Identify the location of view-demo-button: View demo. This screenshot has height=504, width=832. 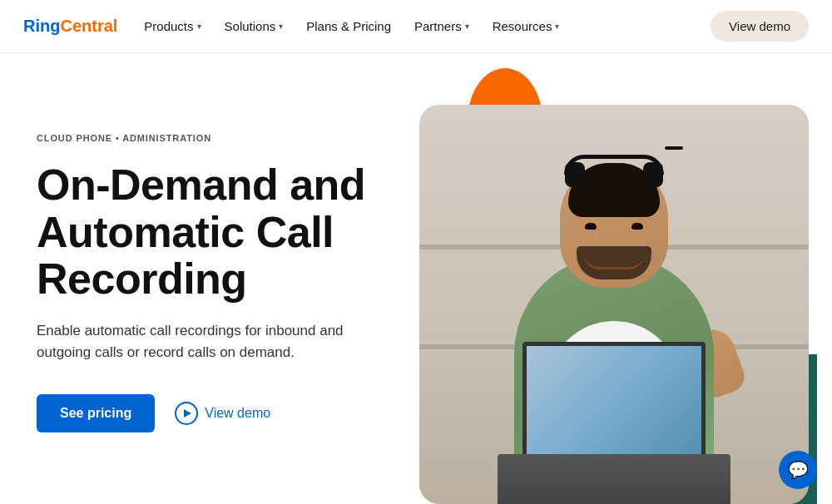
(223, 413).